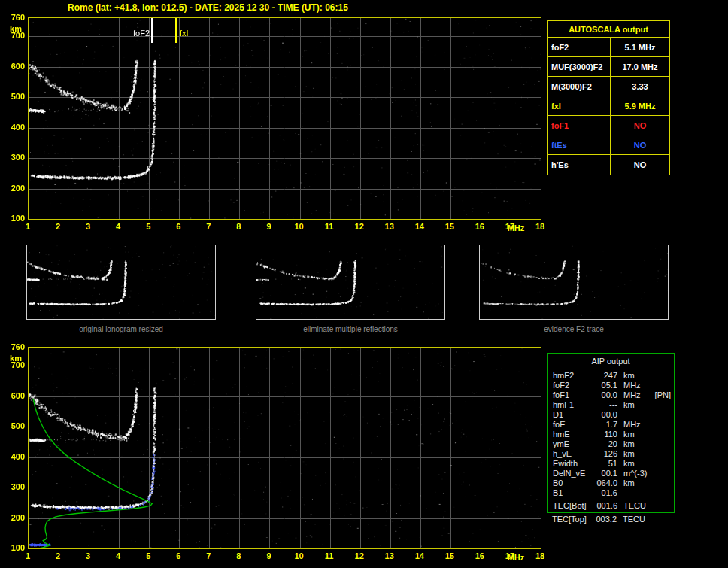 The width and height of the screenshot is (728, 568). I want to click on aip-param-unit: m^(-3), so click(632, 474).